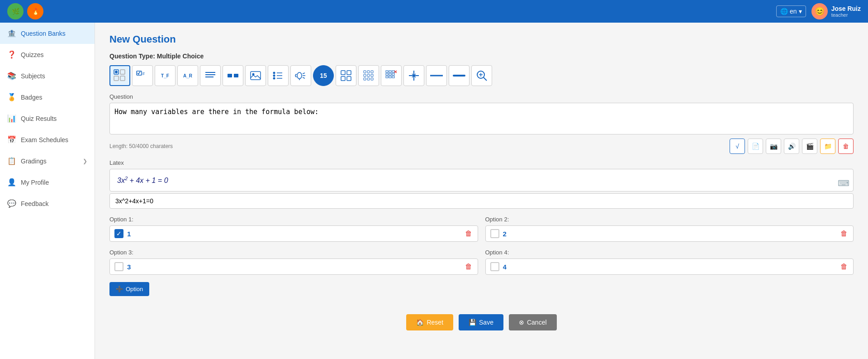 The image size is (868, 359). Describe the element at coordinates (844, 183) in the screenshot. I see `keyboard-icon: ⌨` at that location.